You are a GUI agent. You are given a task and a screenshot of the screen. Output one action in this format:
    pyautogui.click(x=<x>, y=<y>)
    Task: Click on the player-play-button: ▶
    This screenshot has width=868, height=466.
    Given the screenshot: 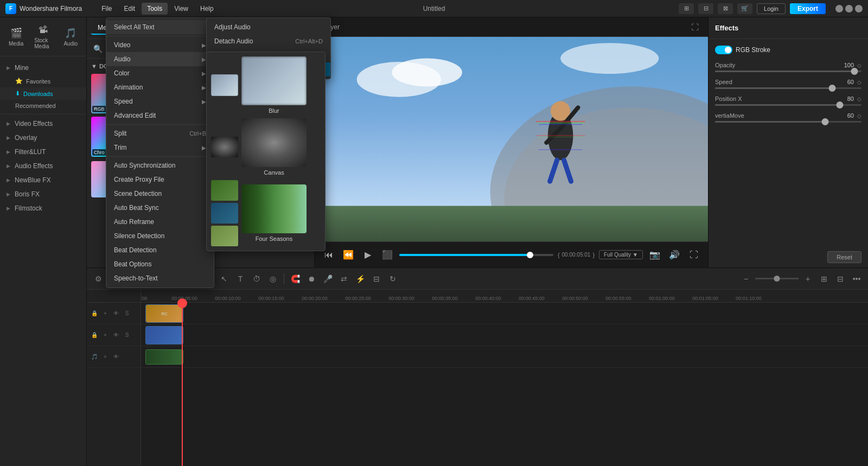 What is the action you would take?
    pyautogui.click(x=368, y=255)
    